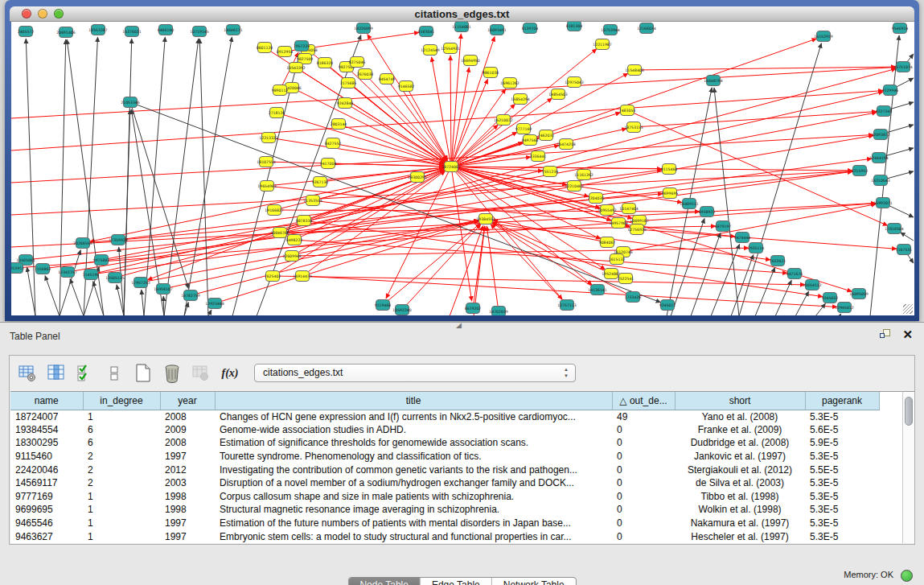 This screenshot has height=585, width=924. Describe the element at coordinates (885, 111) in the screenshot. I see `network-node: 9227343` at that location.